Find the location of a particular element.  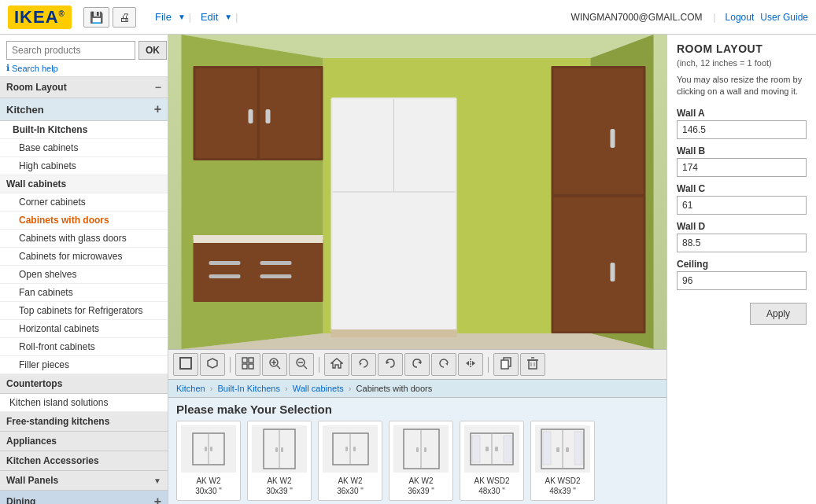

sidebar-item-horizontal-cabinets: Horizontal cabinets is located at coordinates (83, 329).